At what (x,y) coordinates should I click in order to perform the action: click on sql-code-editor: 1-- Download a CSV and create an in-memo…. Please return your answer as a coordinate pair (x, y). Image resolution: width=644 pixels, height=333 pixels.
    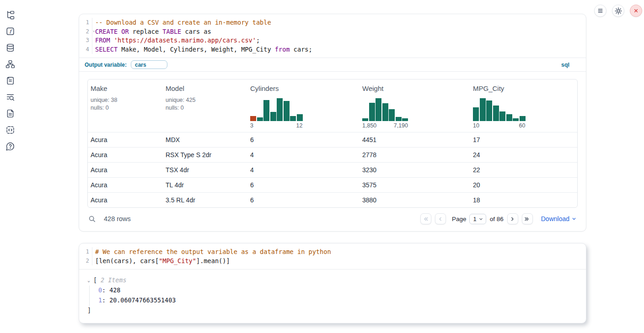
    Looking at the image, I should click on (333, 36).